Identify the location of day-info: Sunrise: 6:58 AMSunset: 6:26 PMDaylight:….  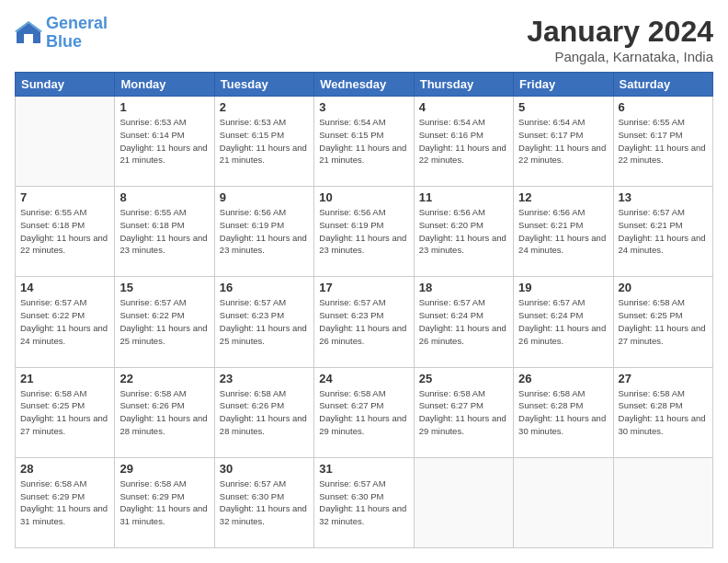
(164, 412).